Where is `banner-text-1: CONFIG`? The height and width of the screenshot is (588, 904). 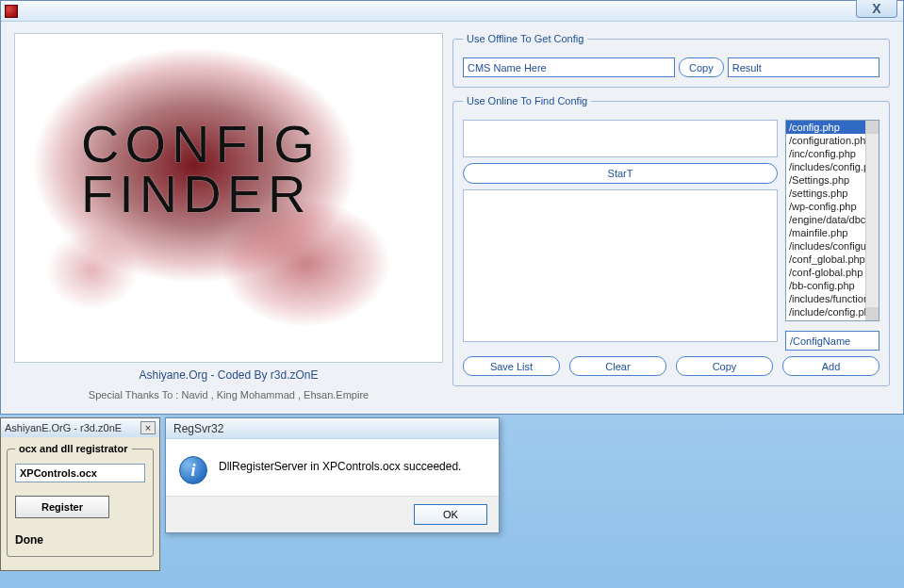
banner-text-1: CONFIG is located at coordinates (201, 143).